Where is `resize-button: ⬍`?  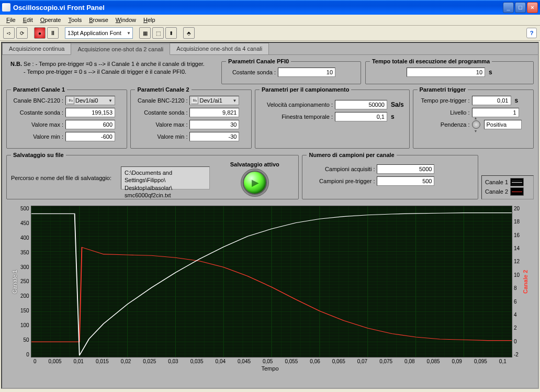
resize-button: ⬍ is located at coordinates (171, 33).